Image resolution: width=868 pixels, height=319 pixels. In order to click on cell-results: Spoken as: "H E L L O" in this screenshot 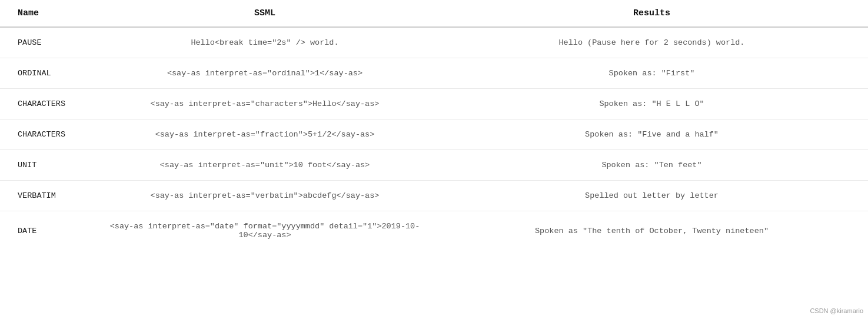, I will do `click(652, 104)`.